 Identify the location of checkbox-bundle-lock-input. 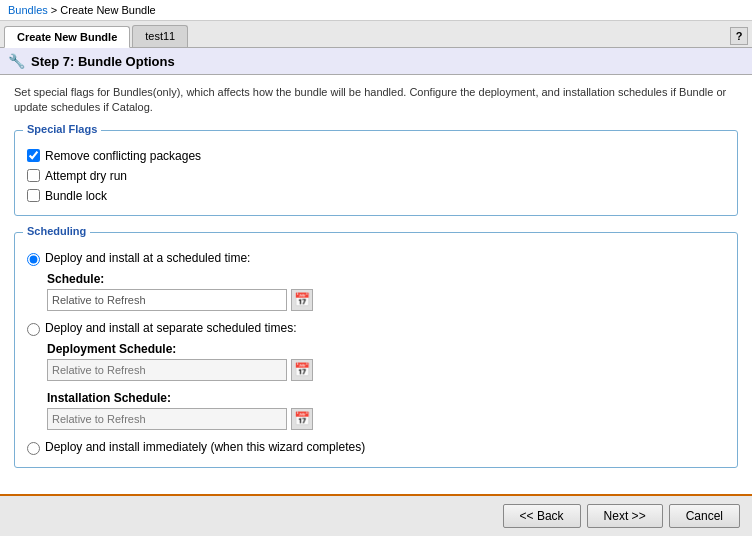
(34, 196).